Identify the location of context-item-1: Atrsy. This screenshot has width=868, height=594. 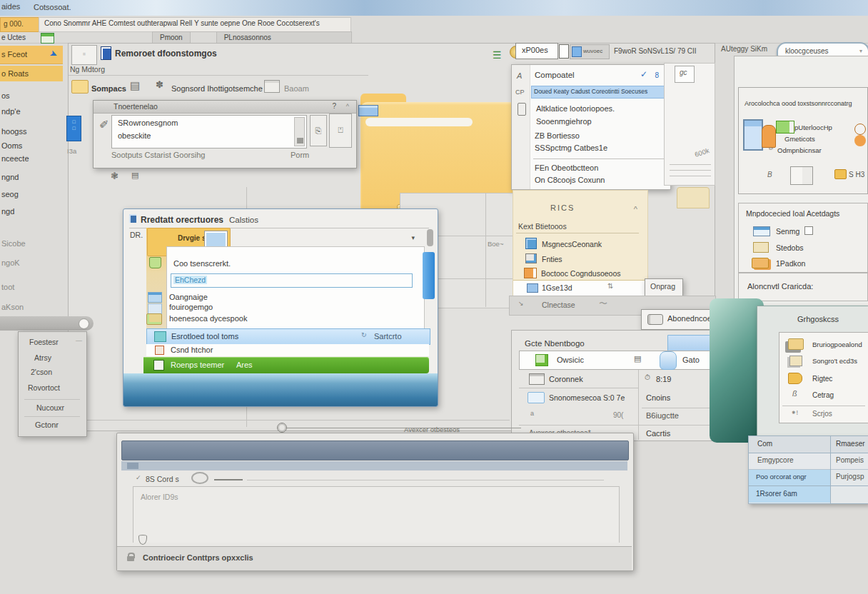
(43, 358).